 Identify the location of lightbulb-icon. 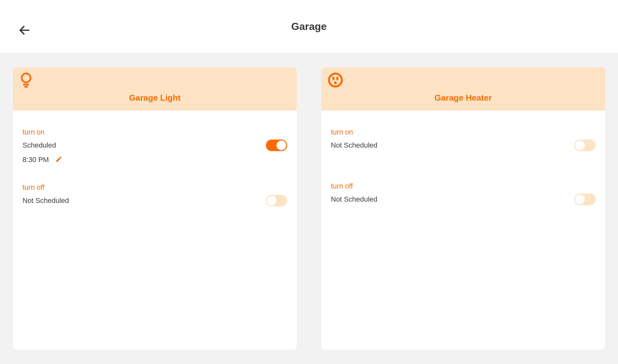
(26, 86).